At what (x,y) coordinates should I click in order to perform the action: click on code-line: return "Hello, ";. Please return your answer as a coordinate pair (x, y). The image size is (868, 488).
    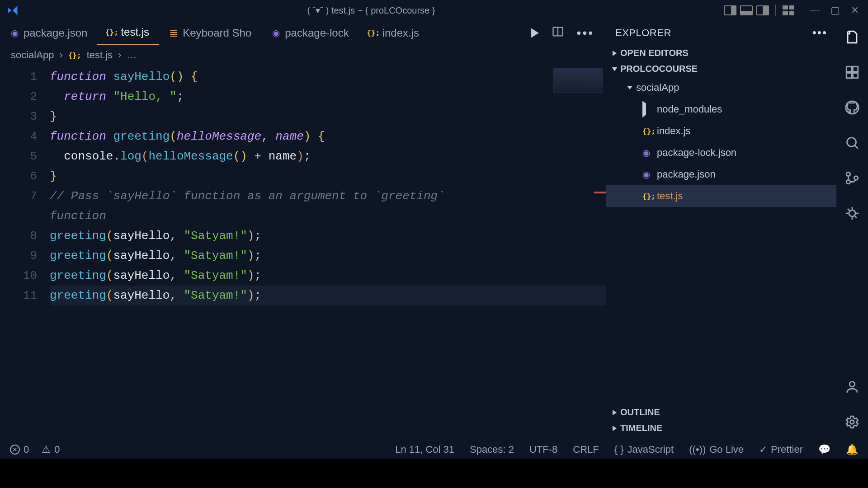
    Looking at the image, I should click on (328, 97).